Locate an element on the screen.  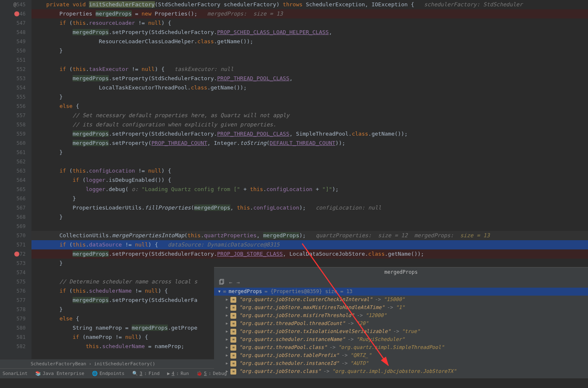
gutter-line: 575 is located at coordinates (16, 282).